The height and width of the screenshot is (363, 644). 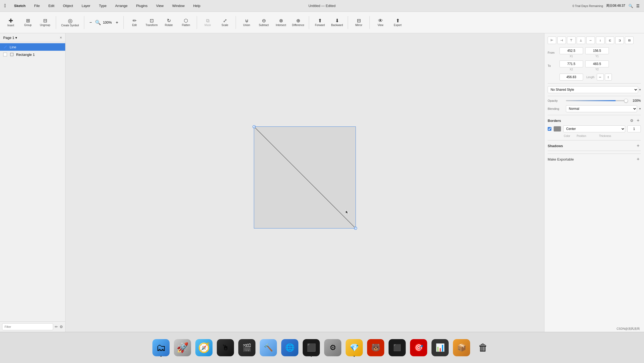 What do you see at coordinates (70, 23) in the screenshot?
I see `create-symbol-button: ◎ Create Symbol` at bounding box center [70, 23].